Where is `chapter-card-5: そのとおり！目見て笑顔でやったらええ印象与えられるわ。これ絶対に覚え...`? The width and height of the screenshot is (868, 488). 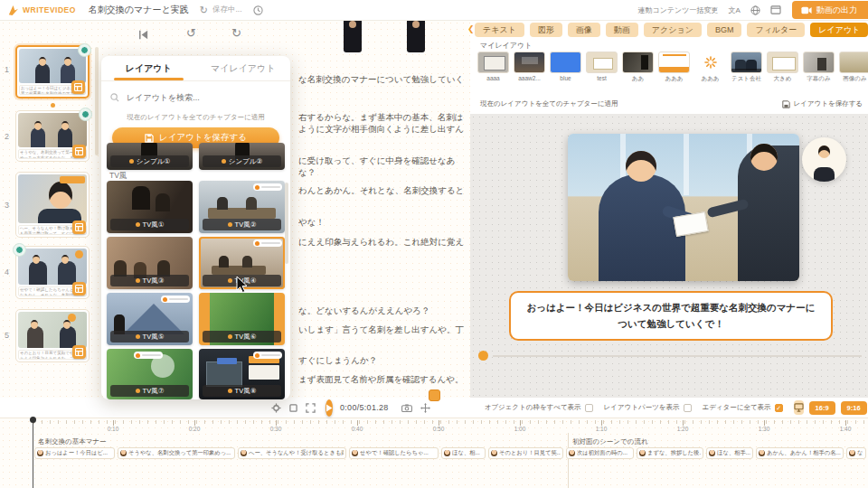 chapter-card-5: そのとおり！目見て笑顔でやったらええ印象与えられるわ。これ絶対に覚え... is located at coordinates (52, 336).